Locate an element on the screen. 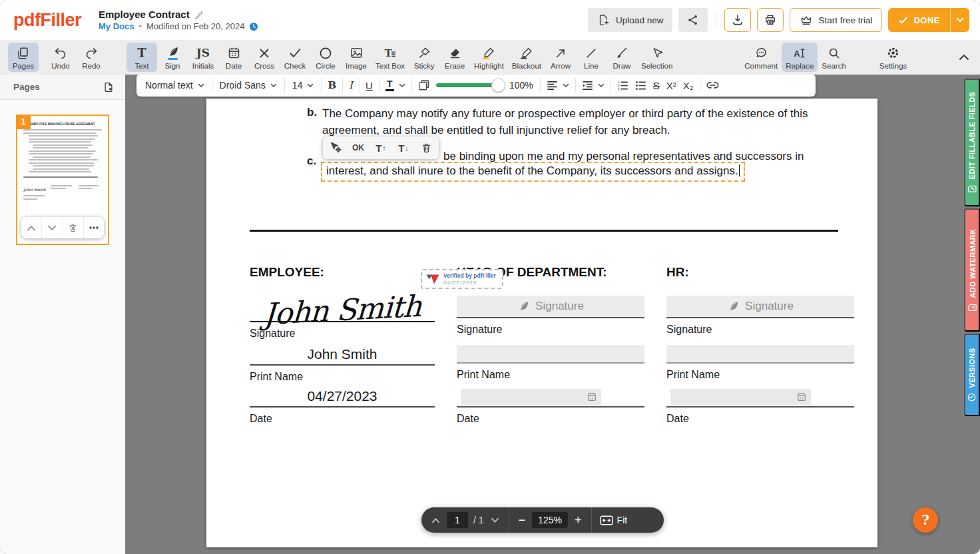  rename-pencil-icon is located at coordinates (199, 15).